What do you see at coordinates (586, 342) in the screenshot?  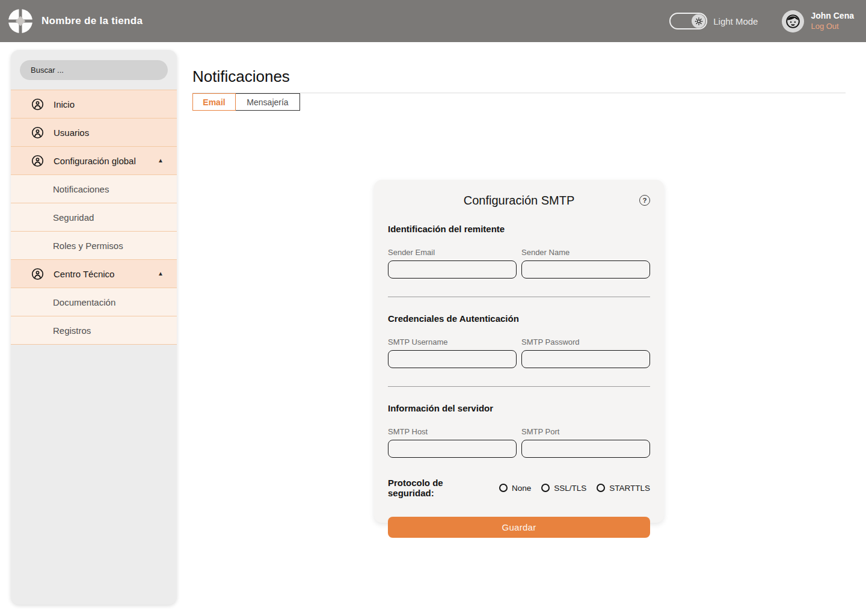 I see `field-label: SMTP Password` at bounding box center [586, 342].